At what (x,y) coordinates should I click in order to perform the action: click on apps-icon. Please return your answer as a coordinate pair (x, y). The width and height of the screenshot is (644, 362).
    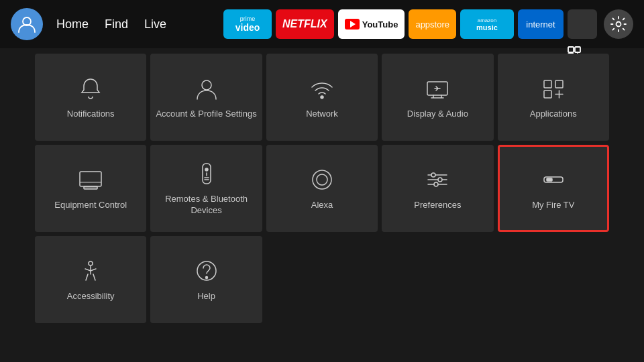
    Looking at the image, I should click on (553, 88).